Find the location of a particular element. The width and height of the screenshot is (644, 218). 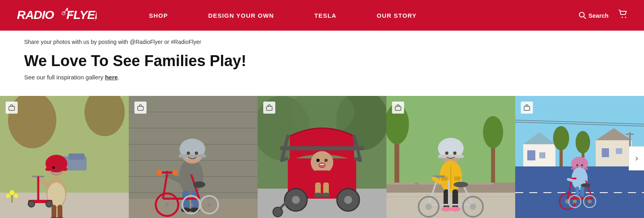

sub-text-after: . is located at coordinates (119, 77).